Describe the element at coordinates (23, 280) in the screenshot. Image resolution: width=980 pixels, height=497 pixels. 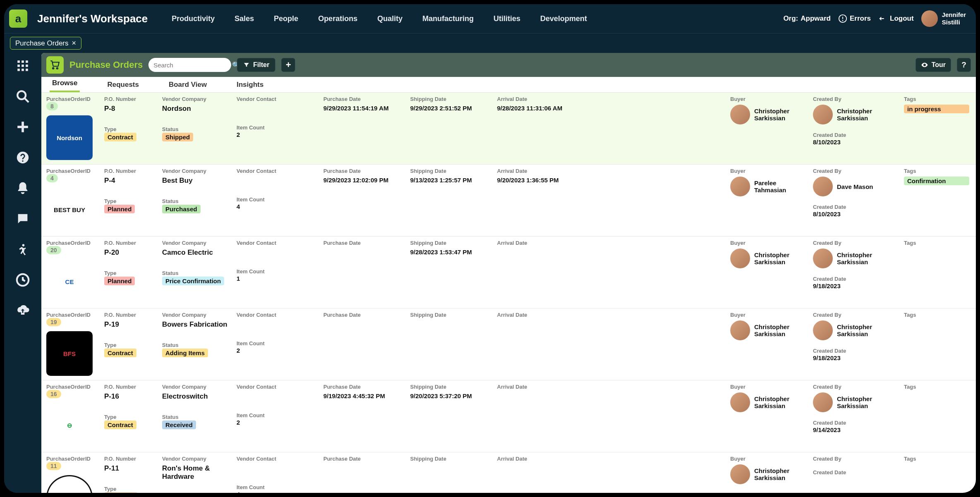
I see `clock-icon` at that location.